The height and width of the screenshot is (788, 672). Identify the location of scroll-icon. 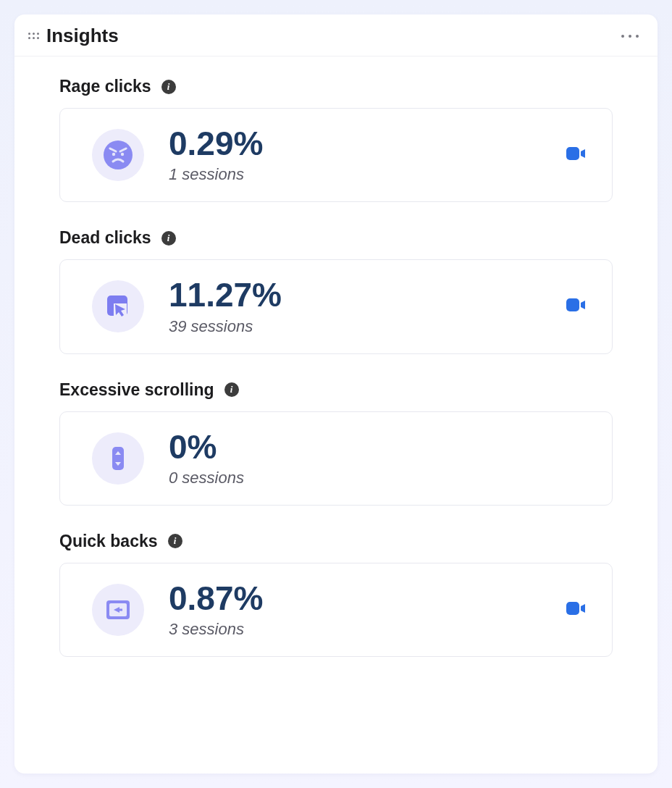
(118, 458).